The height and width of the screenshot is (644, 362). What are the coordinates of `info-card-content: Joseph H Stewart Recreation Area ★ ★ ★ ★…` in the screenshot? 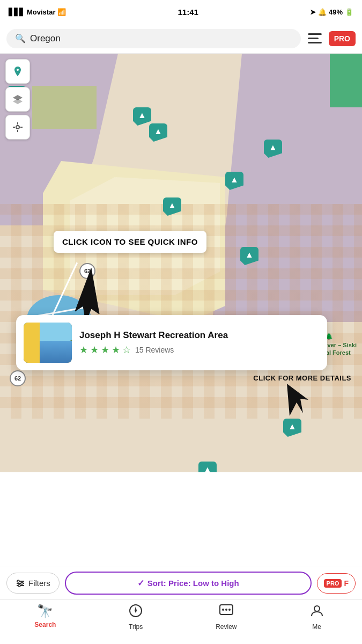 It's located at (200, 343).